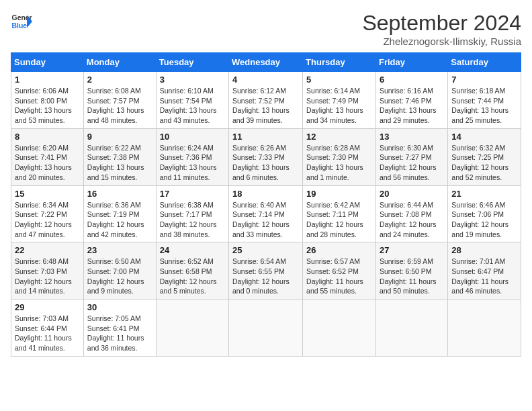 The height and width of the screenshot is (411, 532). Describe the element at coordinates (192, 106) in the screenshot. I see `day-info: Sunrise: 6:10 AM Sunset: 7:54 PM Dayligh…` at that location.